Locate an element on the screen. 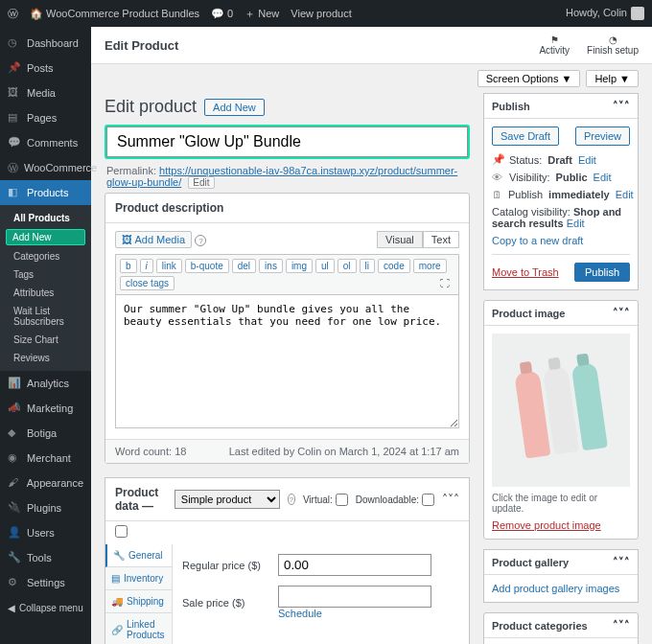 The height and width of the screenshot is (644, 652). sub-size-chart: Size Chart is located at coordinates (46, 339).